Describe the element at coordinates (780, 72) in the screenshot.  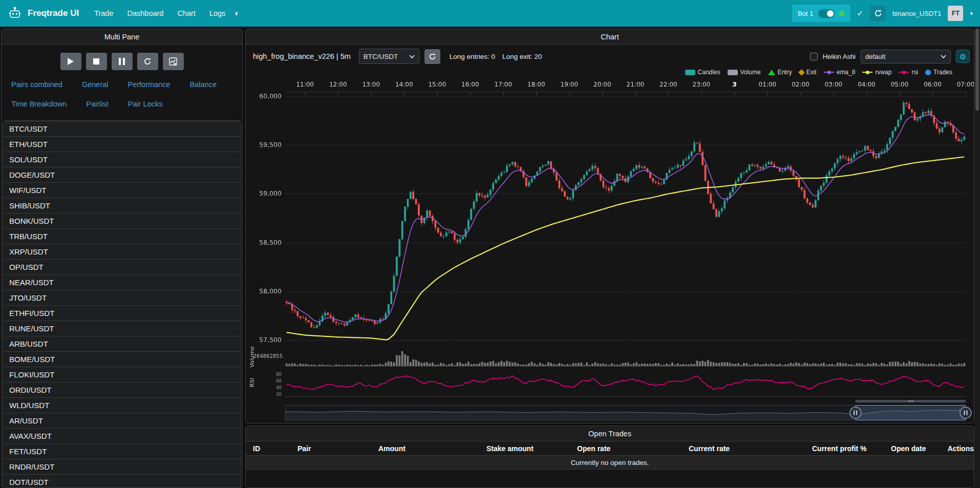
I see `legend-entry: Entry` at that location.